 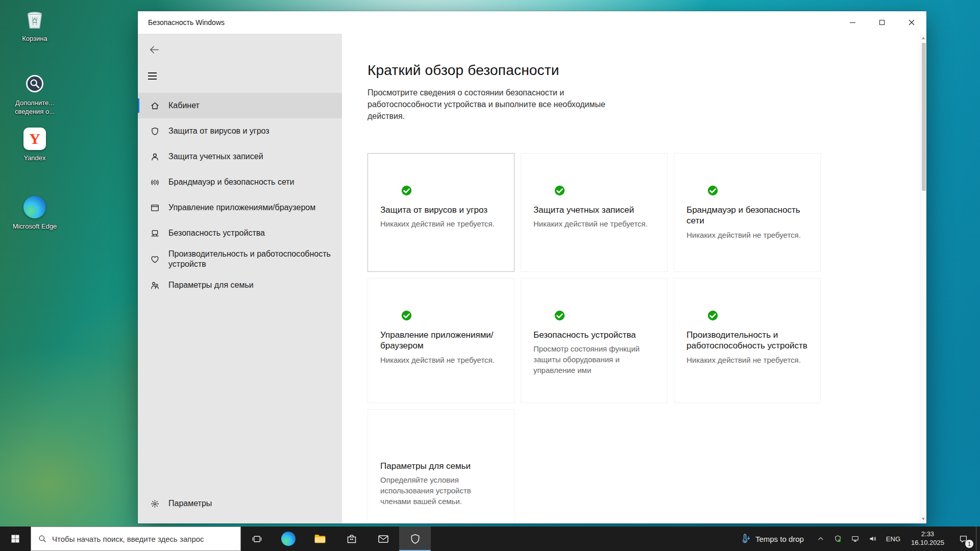 What do you see at coordinates (252, 259) in the screenshot?
I see `sidebar-item-label: Производительность и работоспособность у…` at bounding box center [252, 259].